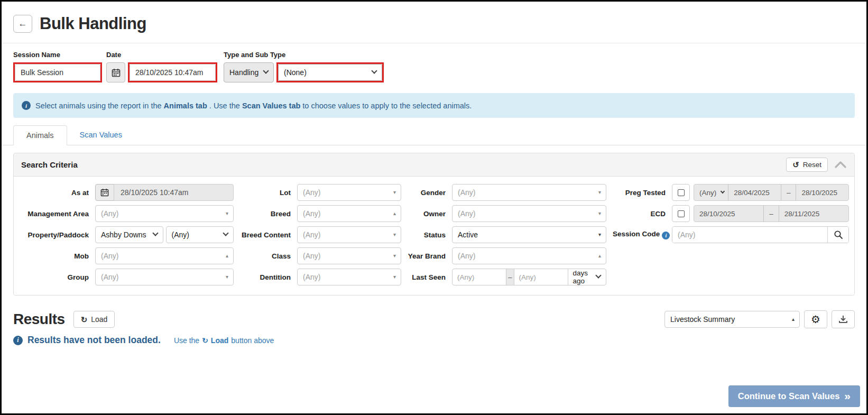  What do you see at coordinates (164, 277) in the screenshot?
I see `group-select: (Any) ▾` at bounding box center [164, 277].